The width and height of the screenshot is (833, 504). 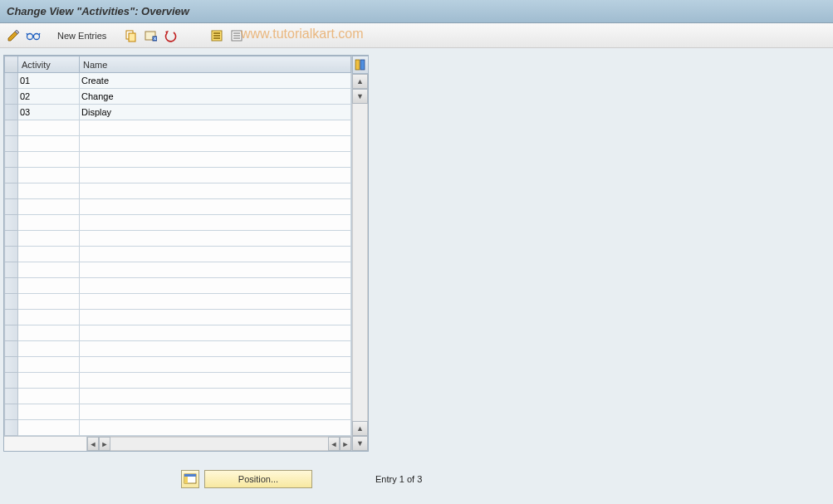 What do you see at coordinates (49, 65) in the screenshot?
I see `activity-column-header: Activity` at bounding box center [49, 65].